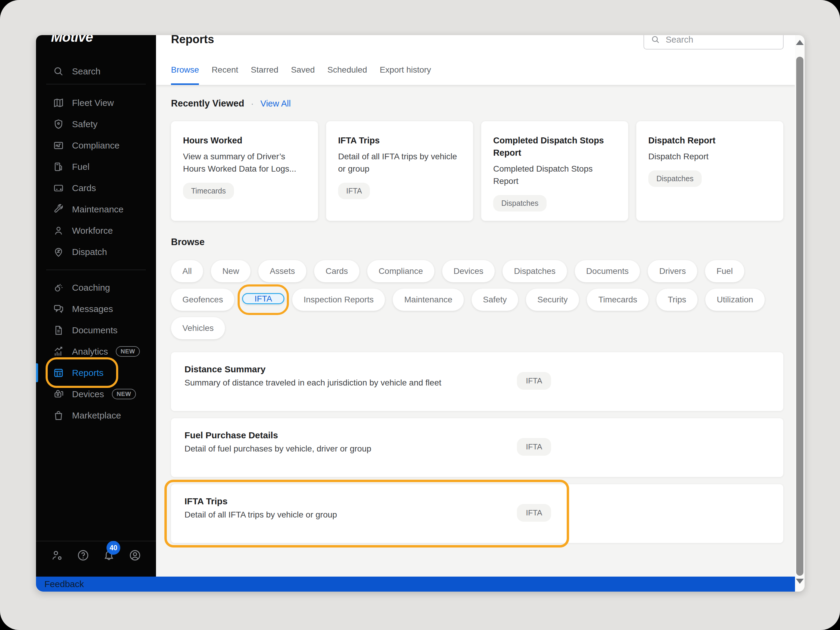 The height and width of the screenshot is (630, 840). Describe the element at coordinates (264, 75) in the screenshot. I see `tab-starred: Starred` at that location.